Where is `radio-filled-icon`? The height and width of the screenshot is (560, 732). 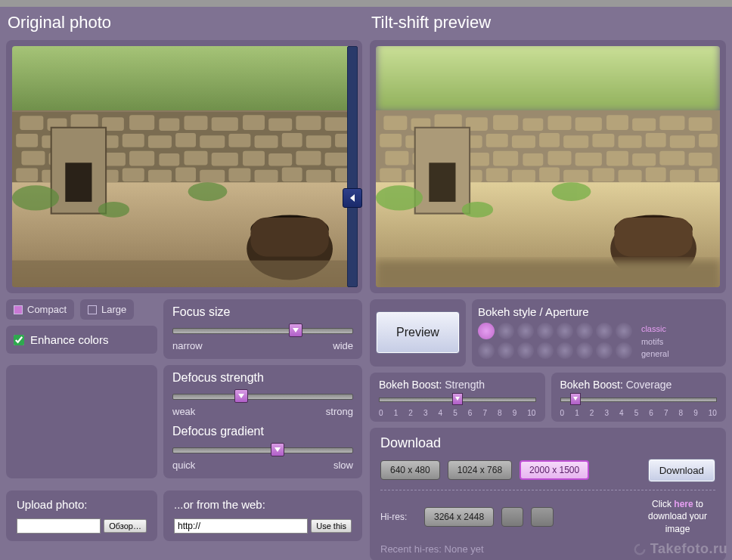 radio-filled-icon is located at coordinates (18, 310).